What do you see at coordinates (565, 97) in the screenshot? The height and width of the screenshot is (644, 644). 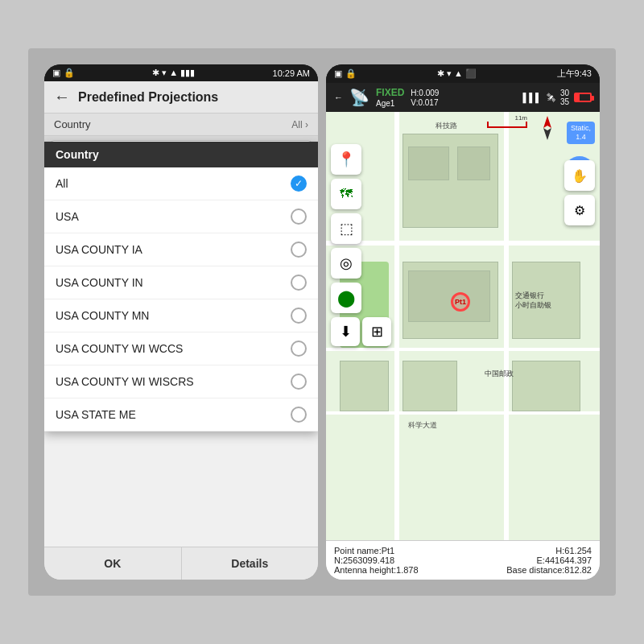 I see `signal-nums: 30 35` at bounding box center [565, 97].